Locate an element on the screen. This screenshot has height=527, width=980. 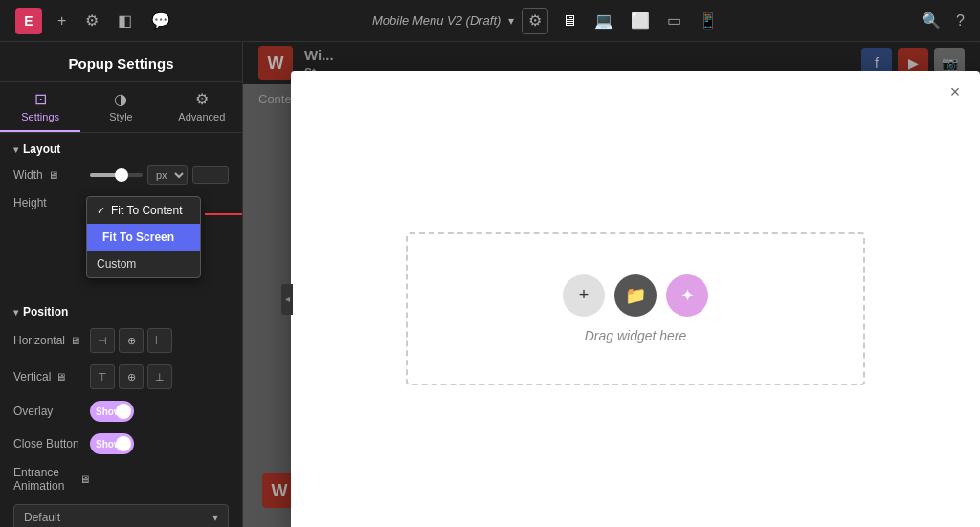
template-library-button: 📁 is located at coordinates (635, 296).